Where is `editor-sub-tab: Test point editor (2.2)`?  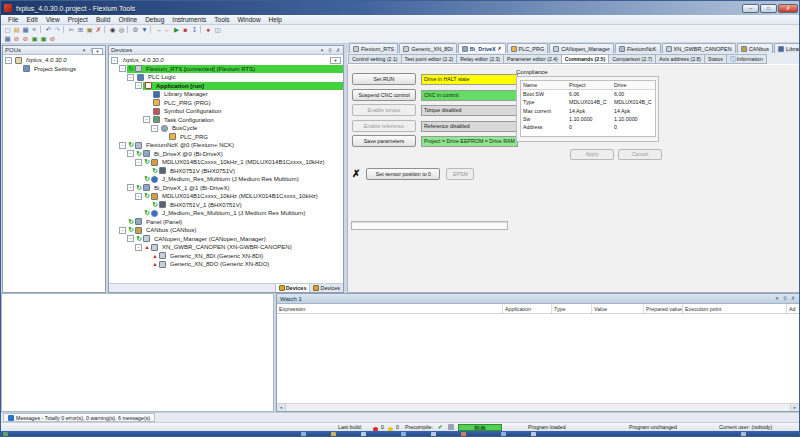
editor-sub-tab: Test point editor (2.2) is located at coordinates (430, 59).